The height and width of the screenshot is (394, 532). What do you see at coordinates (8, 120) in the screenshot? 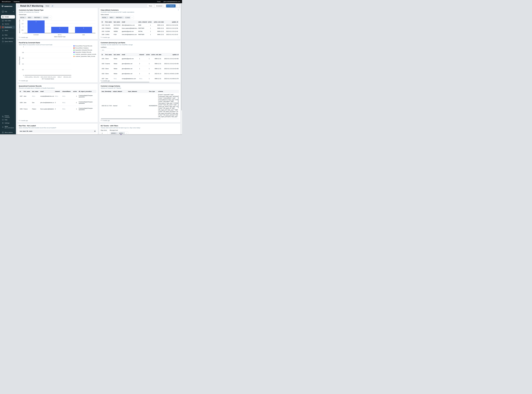
I see `sidebar-item-help: ? Help` at bounding box center [8, 120].